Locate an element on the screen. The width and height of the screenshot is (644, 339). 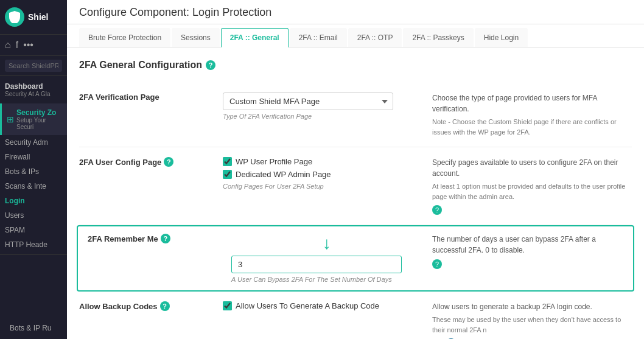
sidebar-links: Security AdmFirewallBots & IPsScans & In… is located at coordinates (33, 194).